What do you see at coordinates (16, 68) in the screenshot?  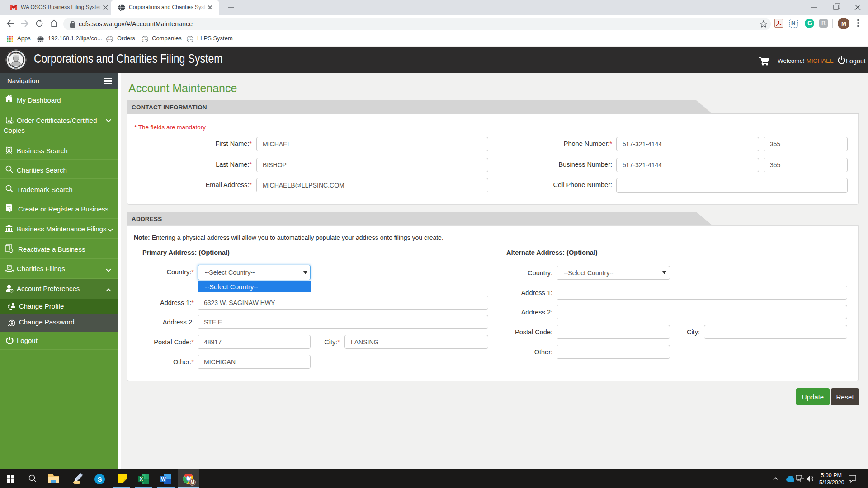 I see `svg-text: 1889` at bounding box center [16, 68].